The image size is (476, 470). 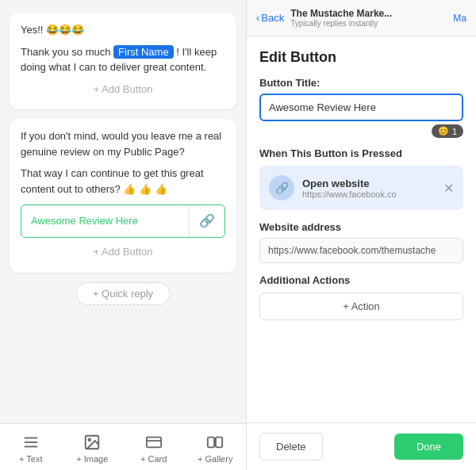 What do you see at coordinates (362, 281) in the screenshot?
I see `additional-label: Additional Actions` at bounding box center [362, 281].